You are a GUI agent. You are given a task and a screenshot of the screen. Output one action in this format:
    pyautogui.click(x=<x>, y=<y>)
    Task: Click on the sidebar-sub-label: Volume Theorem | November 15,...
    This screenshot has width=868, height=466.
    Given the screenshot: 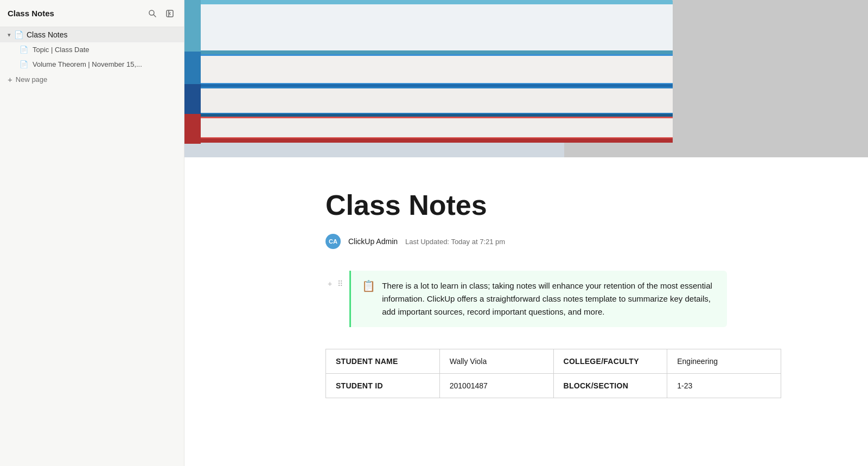 What is the action you would take?
    pyautogui.click(x=87, y=64)
    